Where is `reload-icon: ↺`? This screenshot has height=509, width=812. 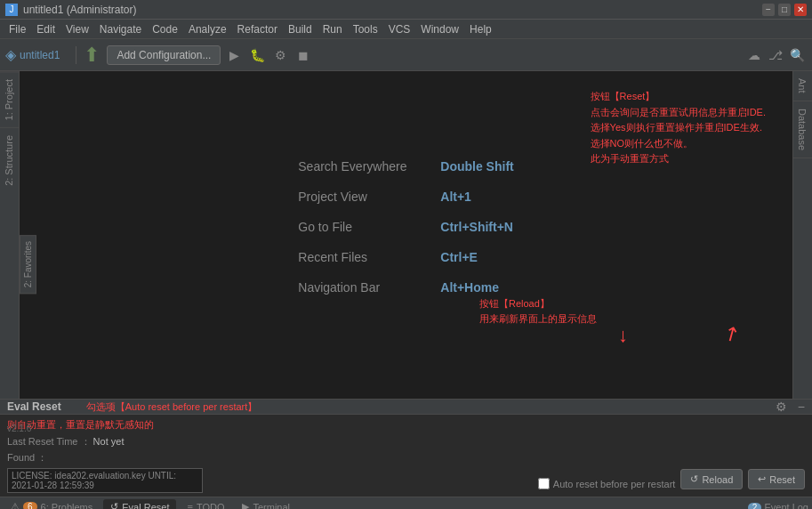
reload-icon: ↺ is located at coordinates (694, 479).